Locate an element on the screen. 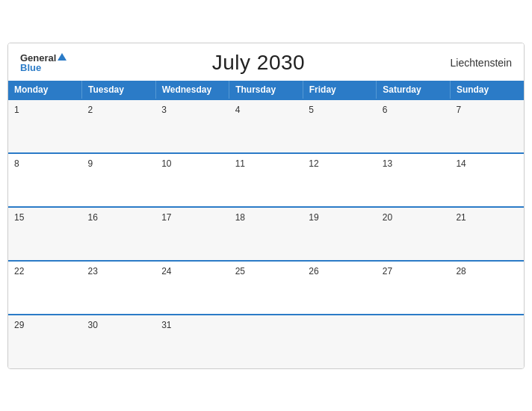  calendar-day-cell: 24 is located at coordinates (193, 288).